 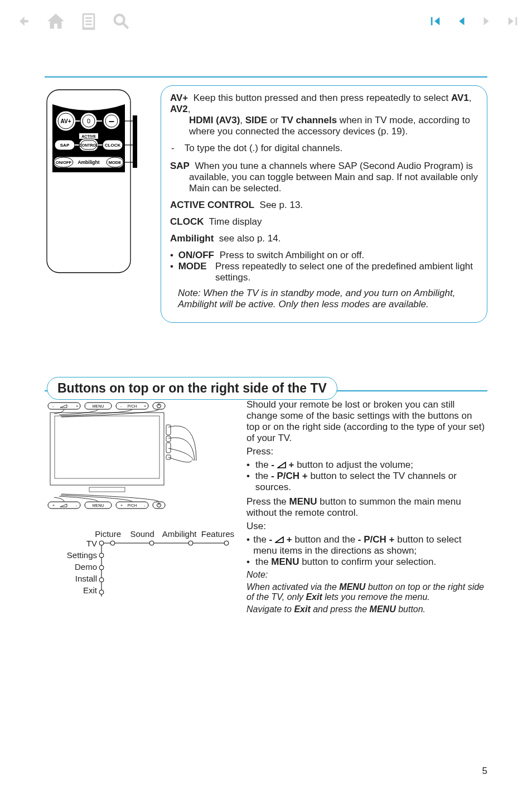 What do you see at coordinates (23, 22) in the screenshot?
I see `back-arrow-icon` at bounding box center [23, 22].